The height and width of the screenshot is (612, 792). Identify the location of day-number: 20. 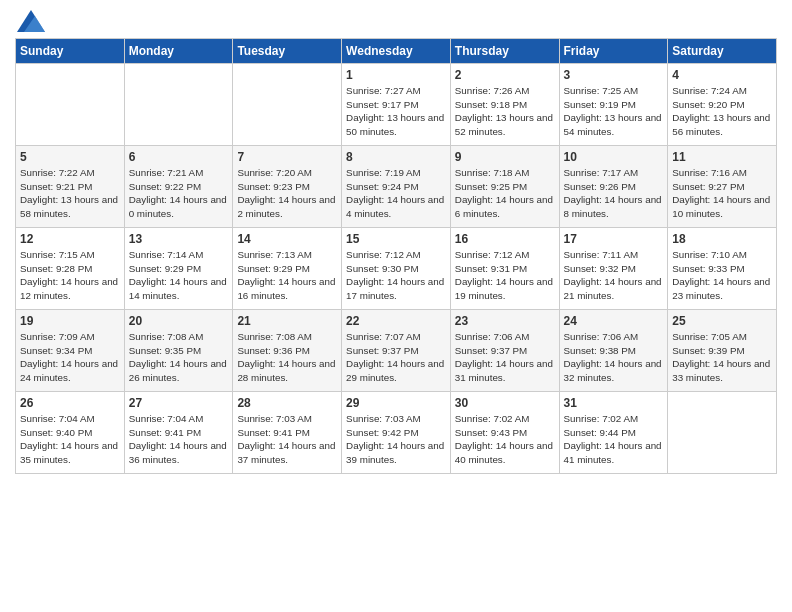
(179, 321).